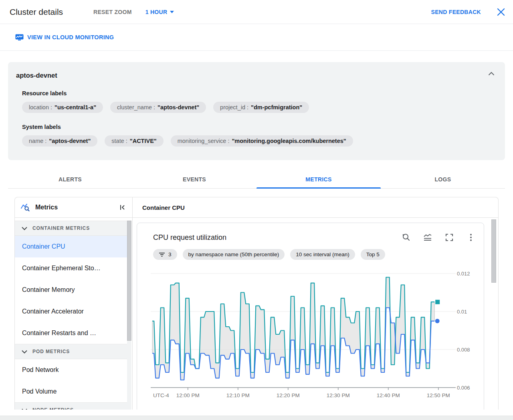 Image resolution: width=513 pixels, height=420 pixels. Describe the element at coordinates (71, 228) in the screenshot. I see `section-header-container-metrics: CONTAINER METRICS` at that location.